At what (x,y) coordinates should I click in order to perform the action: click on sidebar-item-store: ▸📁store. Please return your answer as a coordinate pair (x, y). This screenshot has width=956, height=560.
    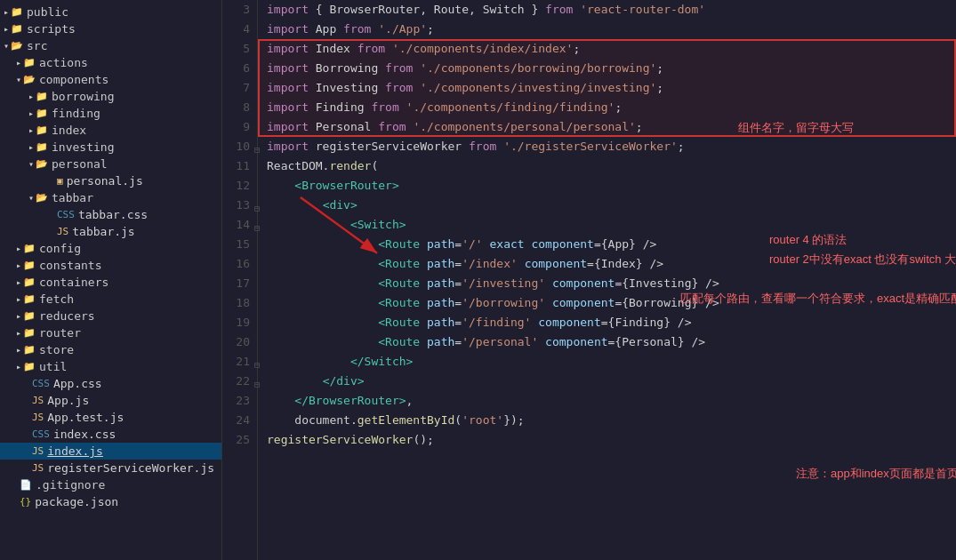
    Looking at the image, I should click on (110, 350).